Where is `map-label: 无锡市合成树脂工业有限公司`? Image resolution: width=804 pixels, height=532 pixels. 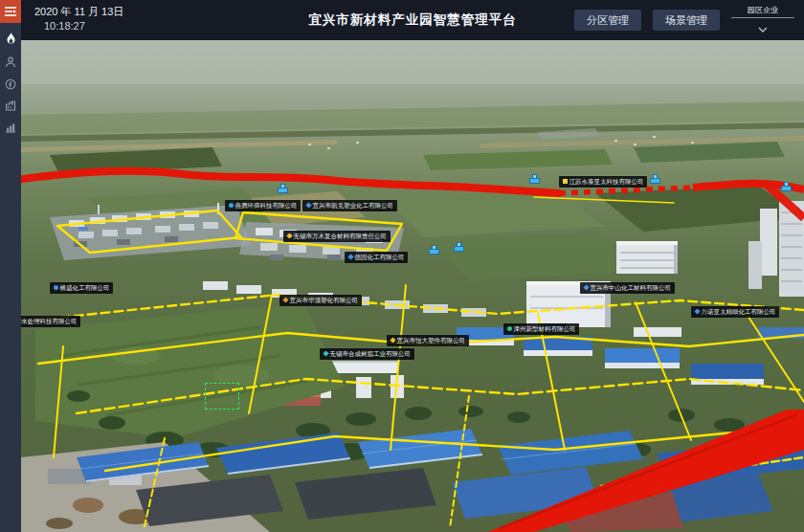
map-label: 无锡市合成树脂工业有限公司 is located at coordinates (368, 354).